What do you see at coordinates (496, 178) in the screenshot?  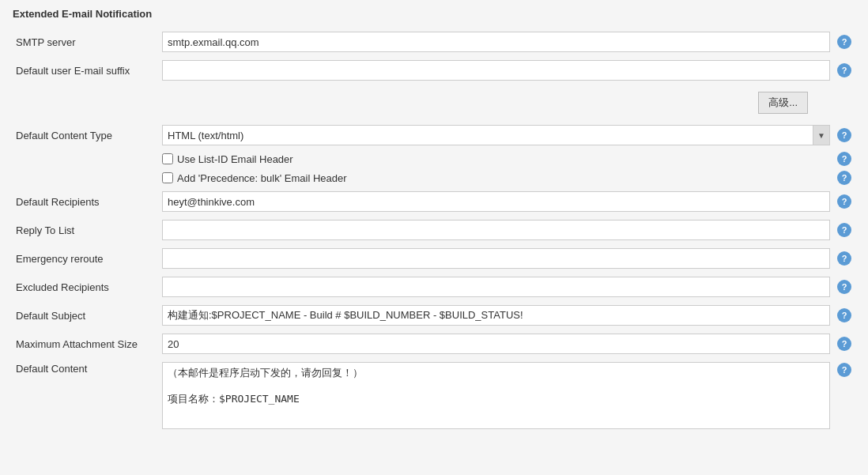 I see `add-precedence-cell: Add 'Precedence: bulk' Email Header` at bounding box center [496, 178].